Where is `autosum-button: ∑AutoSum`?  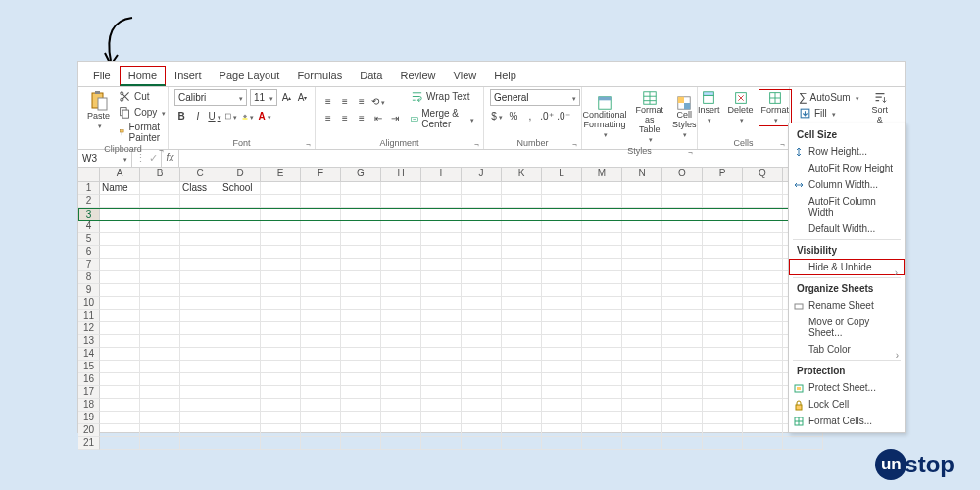
autosum-button: ∑AutoSum is located at coordinates (829, 97).